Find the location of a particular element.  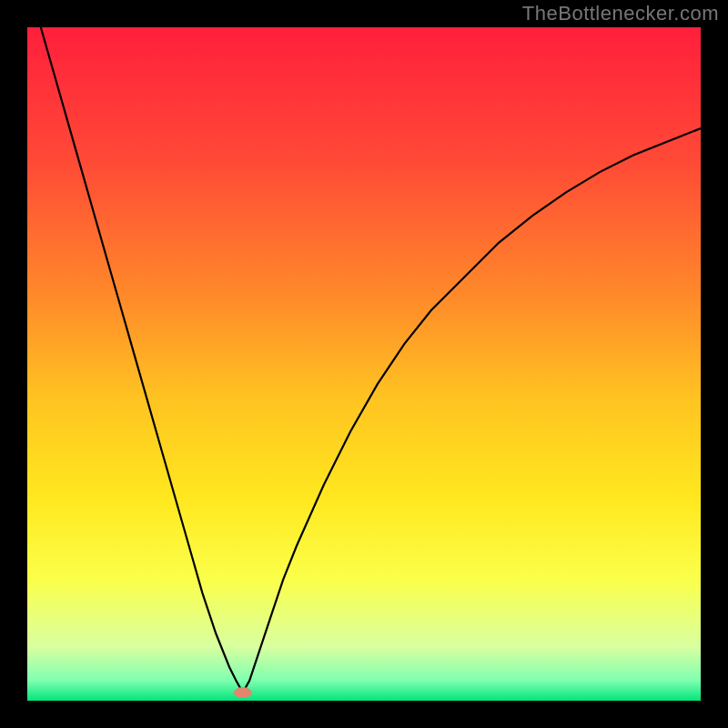

watermark-text: TheBottlenecker.com is located at coordinates (621, 14).